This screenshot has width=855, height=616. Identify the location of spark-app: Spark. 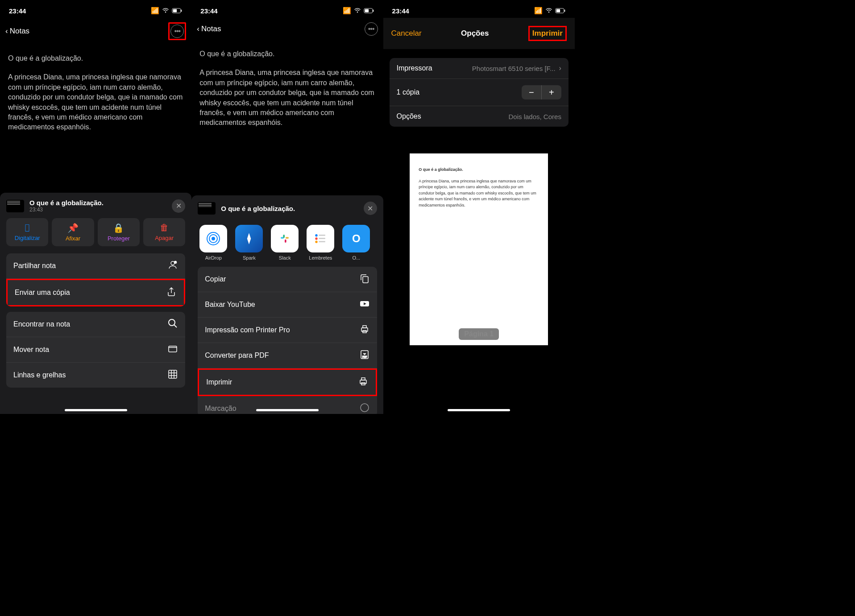
(249, 243).